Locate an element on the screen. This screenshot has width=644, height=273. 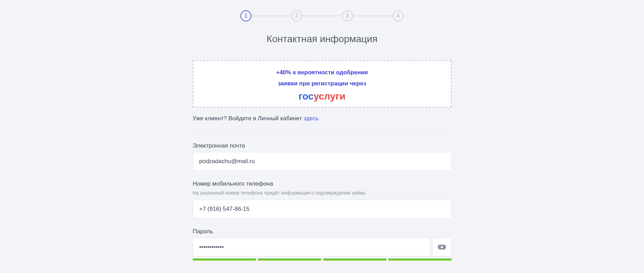
step-4: 4 is located at coordinates (398, 16).